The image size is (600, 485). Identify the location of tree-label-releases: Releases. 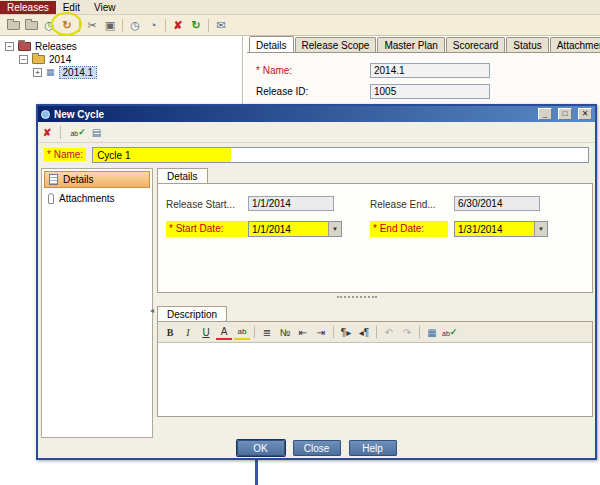
(56, 46).